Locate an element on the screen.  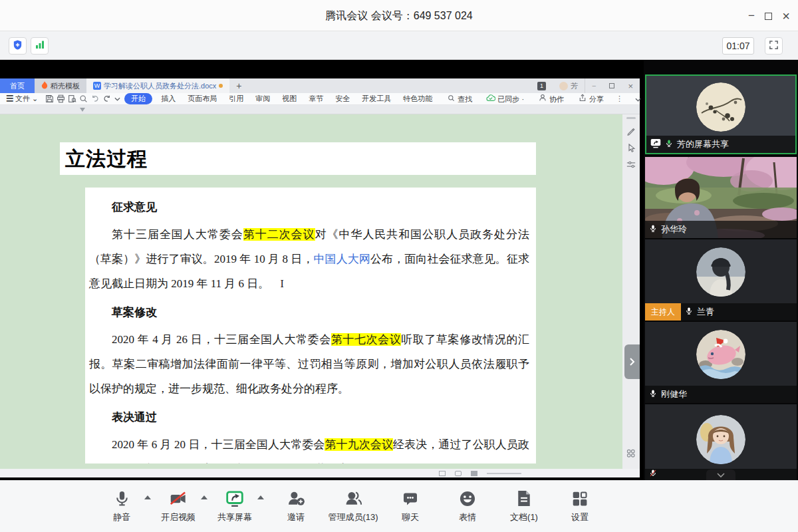
wps-tab-document: W 学习解读公职人员政务处分法.docx is located at coordinates (158, 86).